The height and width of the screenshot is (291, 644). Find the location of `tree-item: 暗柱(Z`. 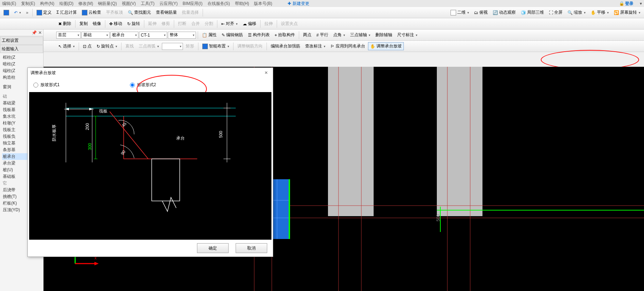

tree-item: 暗柱(Z is located at coordinates (22, 64).